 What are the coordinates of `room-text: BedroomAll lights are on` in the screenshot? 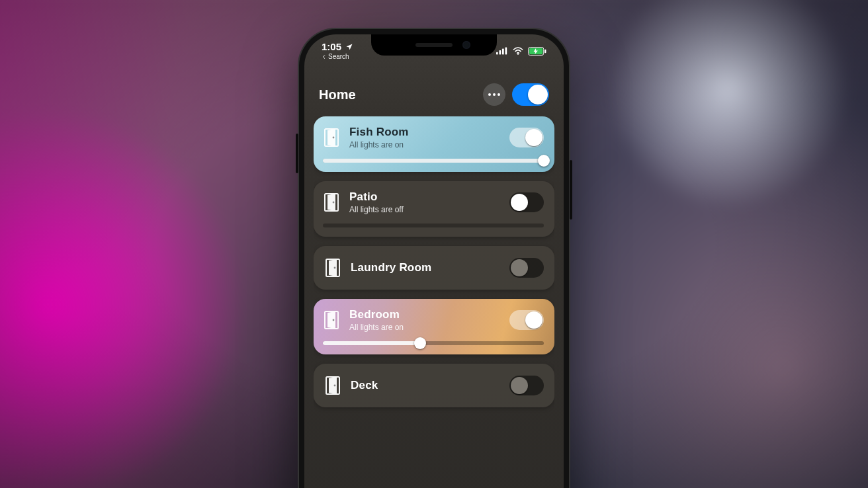 It's located at (425, 320).